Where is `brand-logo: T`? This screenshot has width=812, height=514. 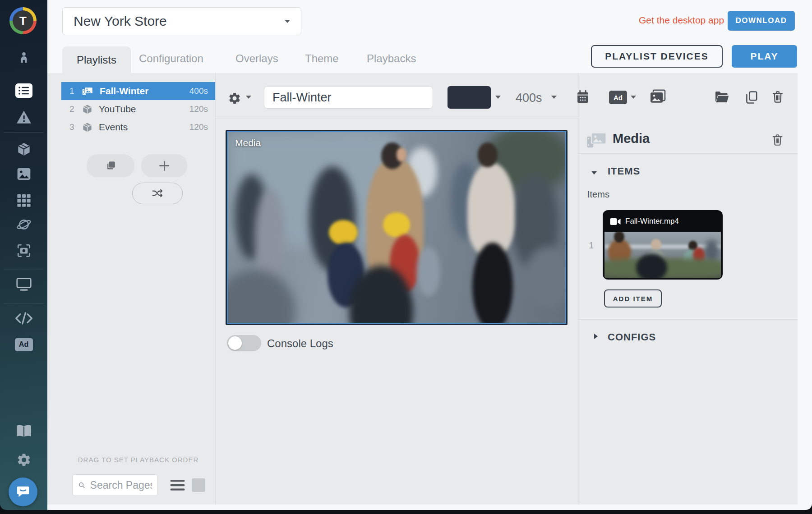
brand-logo: T is located at coordinates (23, 21).